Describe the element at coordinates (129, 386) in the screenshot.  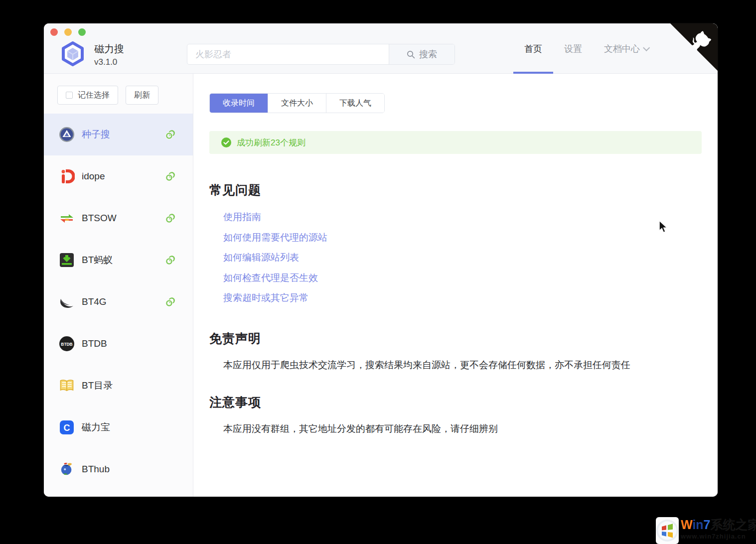
I see `source-label: BT目录` at that location.